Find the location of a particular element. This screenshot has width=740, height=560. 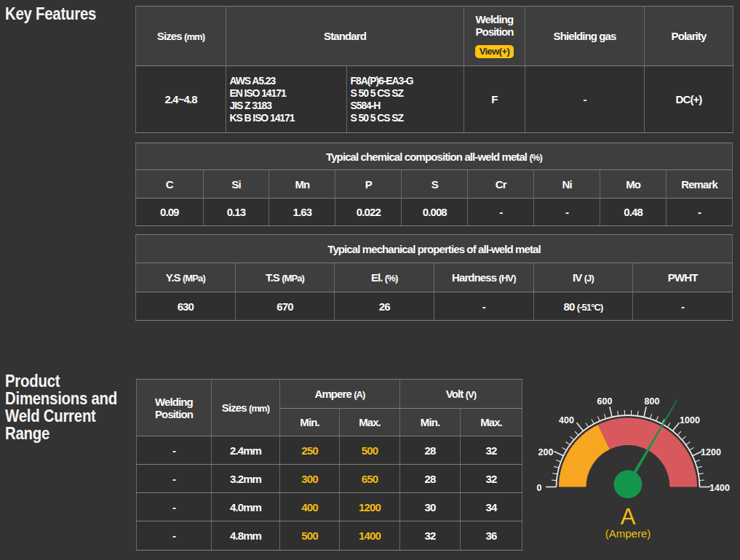

svg-text: 200 is located at coordinates (546, 452).